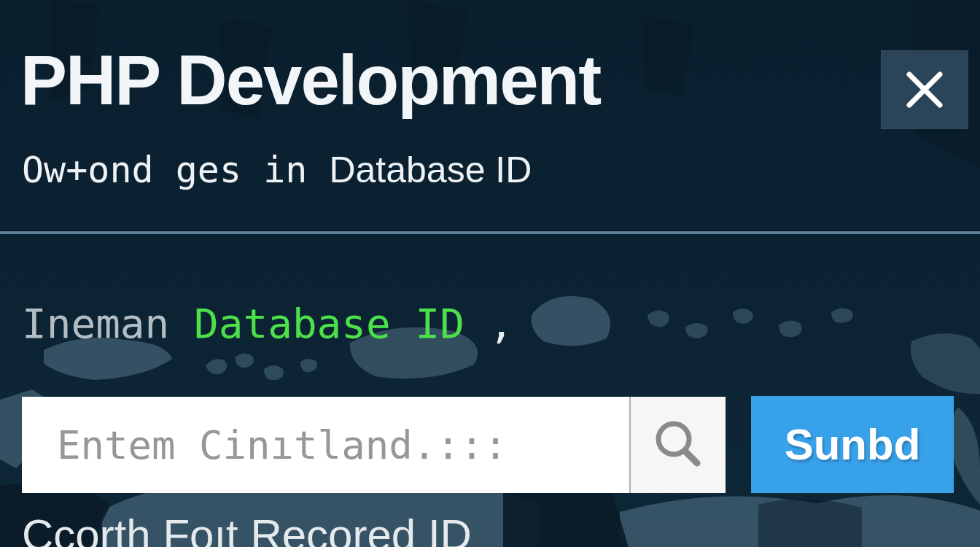 The image size is (980, 547). What do you see at coordinates (853, 445) in the screenshot?
I see `submit-button-label: Sunbd` at bounding box center [853, 445].